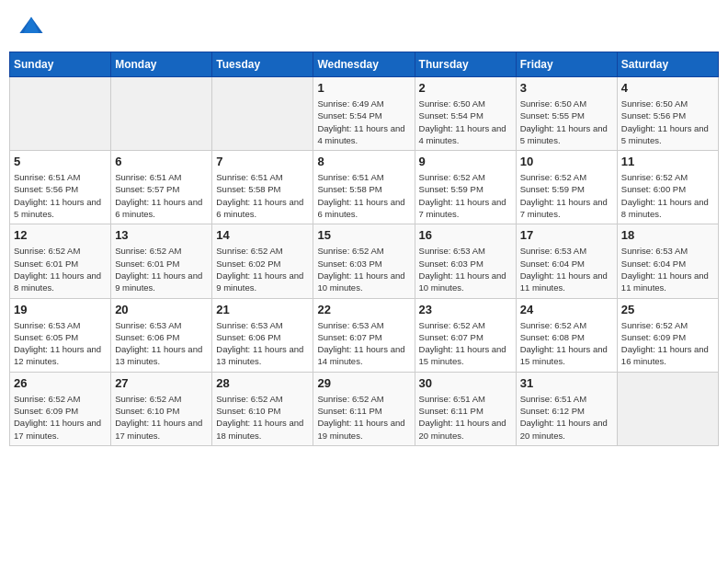 Image resolution: width=728 pixels, height=563 pixels. Describe the element at coordinates (465, 236) in the screenshot. I see `day-number: 16` at that location.